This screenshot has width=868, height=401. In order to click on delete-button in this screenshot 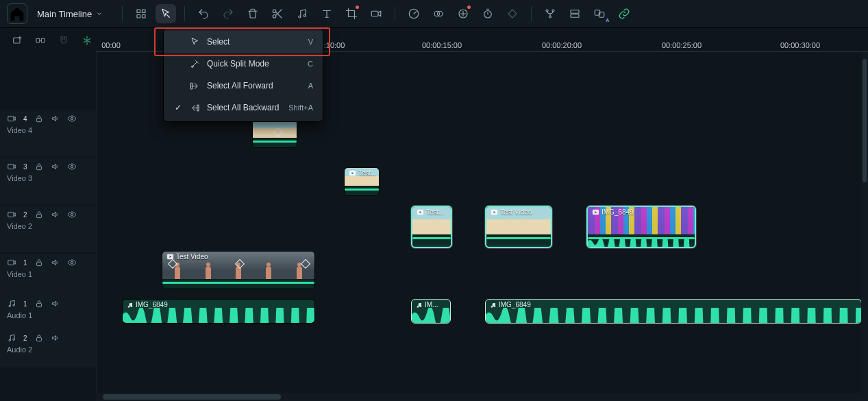, I will do `click(253, 14)`.